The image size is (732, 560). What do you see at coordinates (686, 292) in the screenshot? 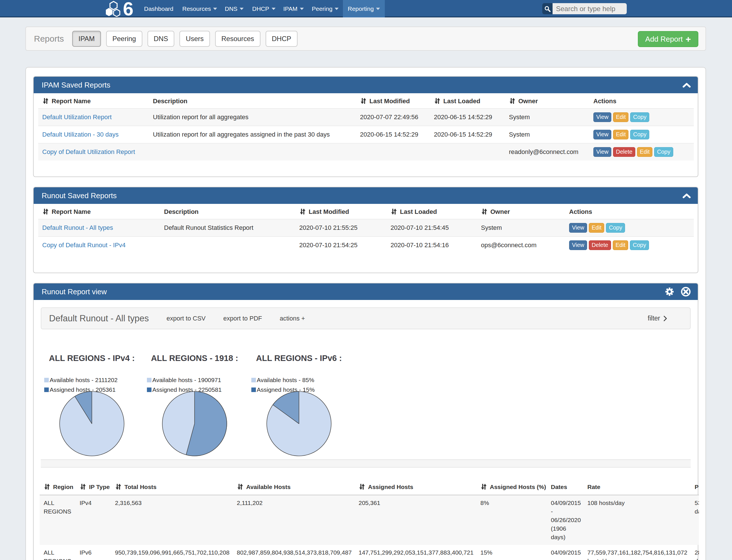
I see `close-button` at bounding box center [686, 292].